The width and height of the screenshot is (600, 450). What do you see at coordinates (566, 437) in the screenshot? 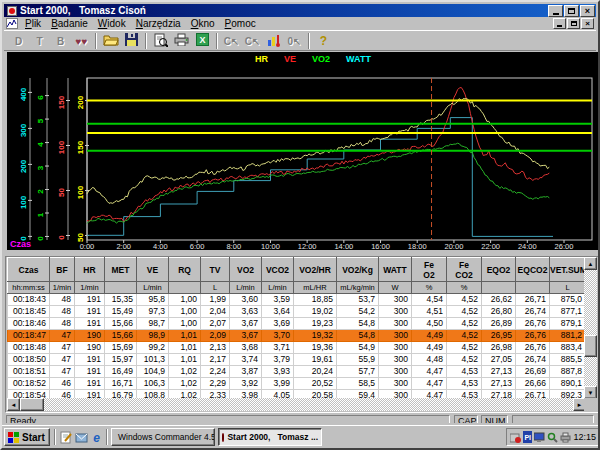
I see `tray-printer-icon` at bounding box center [566, 437].